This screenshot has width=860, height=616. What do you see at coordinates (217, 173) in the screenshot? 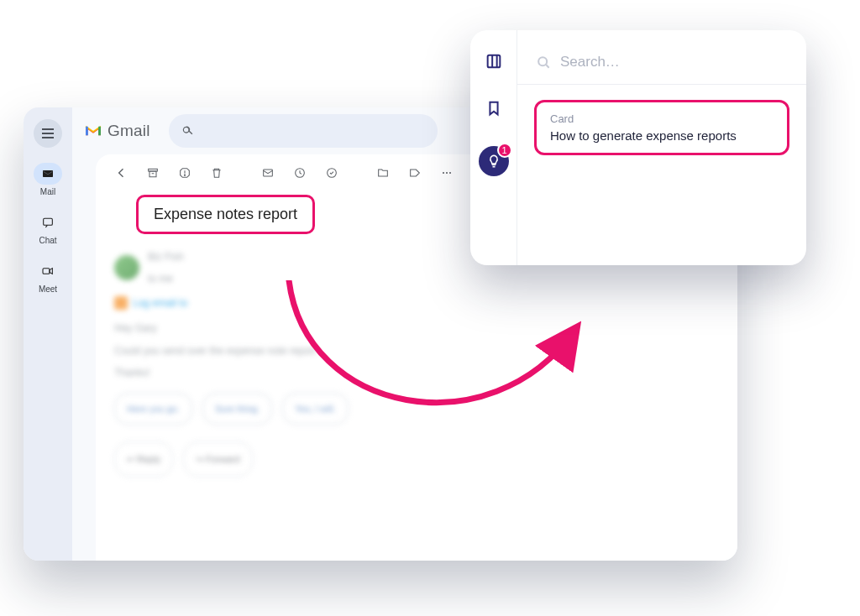
I see `delete-icon` at bounding box center [217, 173].